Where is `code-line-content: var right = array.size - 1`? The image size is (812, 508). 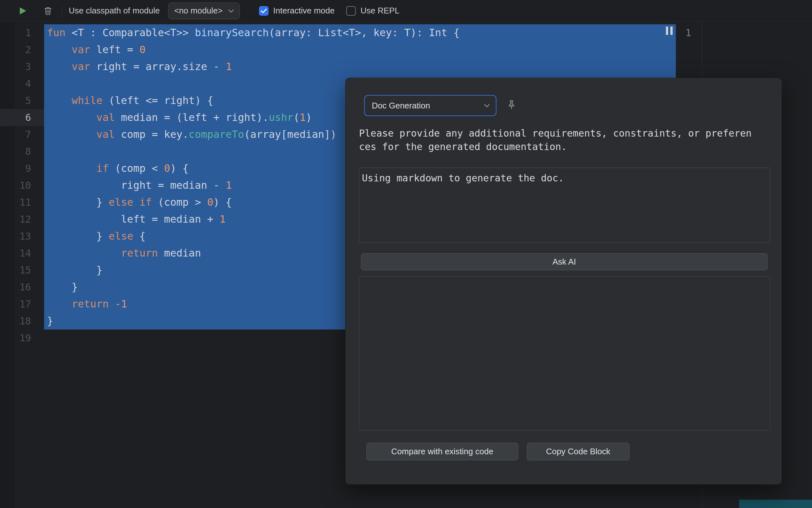 code-line-content: var right = array.size - 1 is located at coordinates (360, 67).